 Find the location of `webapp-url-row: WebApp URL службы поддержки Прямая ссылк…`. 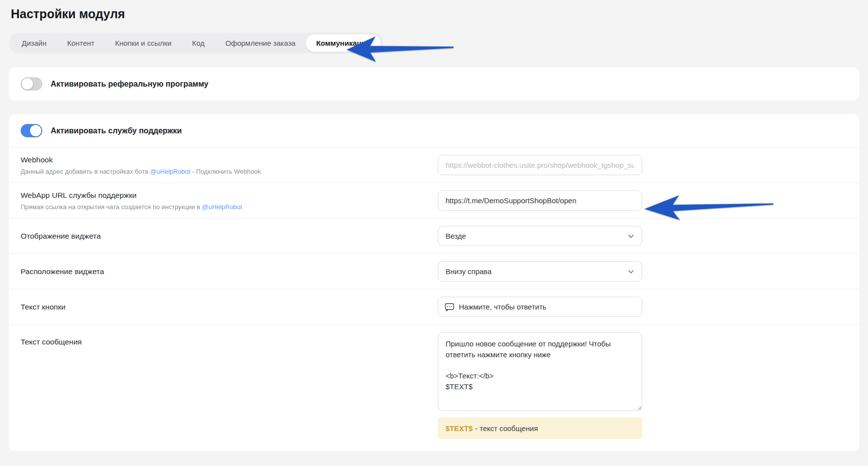

webapp-url-row: WebApp URL службы поддержки Прямая ссылк… is located at coordinates (434, 200).